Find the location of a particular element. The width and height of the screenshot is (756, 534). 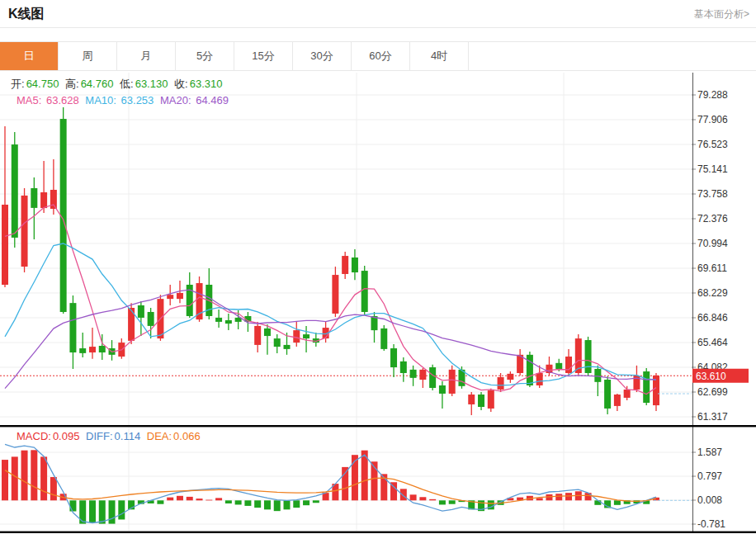

tab-60min: 60分 is located at coordinates (381, 56).